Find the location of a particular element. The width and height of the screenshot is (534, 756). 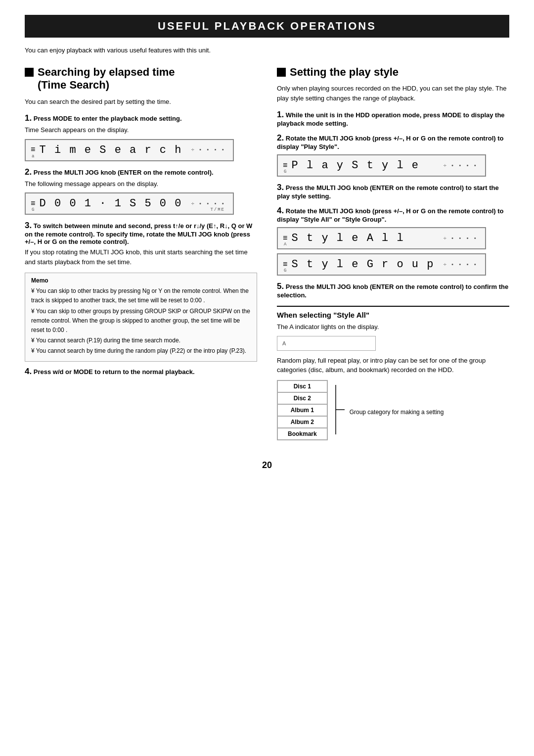

step3-body: If you stop rotating the MULTI JOG knob,… is located at coordinates (141, 257).